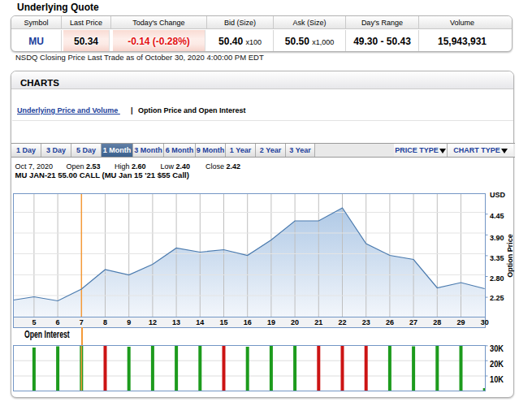 This screenshot has width=532, height=406. I want to click on svg-text: 15, so click(223, 322).